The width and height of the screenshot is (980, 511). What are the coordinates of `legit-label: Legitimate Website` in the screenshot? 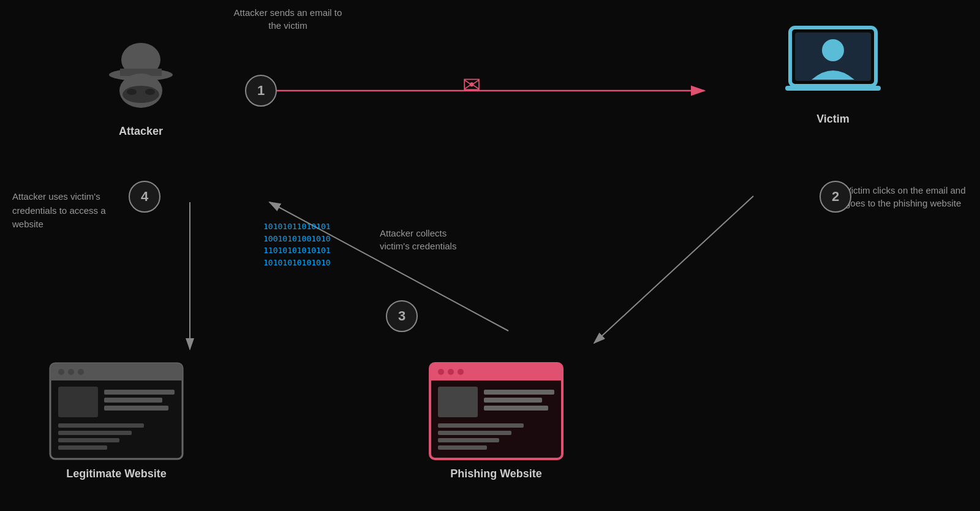 It's located at (116, 474).